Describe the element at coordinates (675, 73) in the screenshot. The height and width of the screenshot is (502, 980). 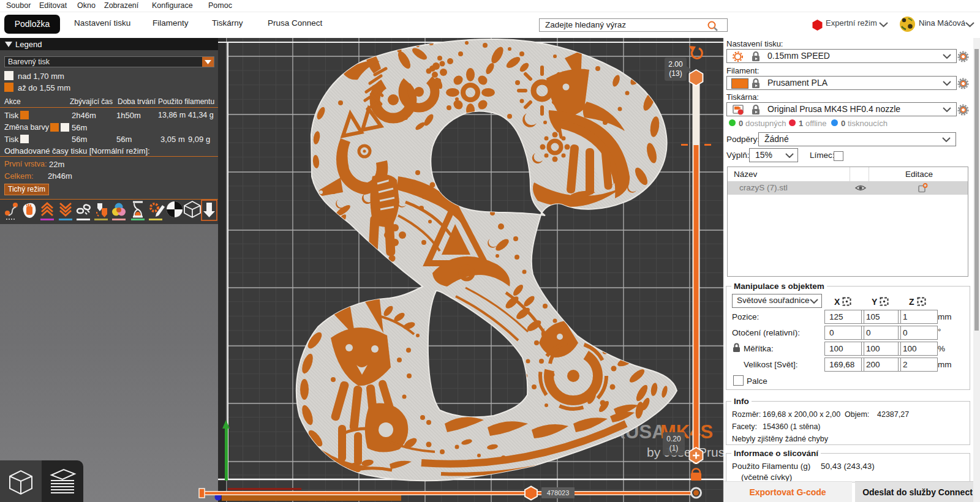
I see `svg-text: (13)` at that location.